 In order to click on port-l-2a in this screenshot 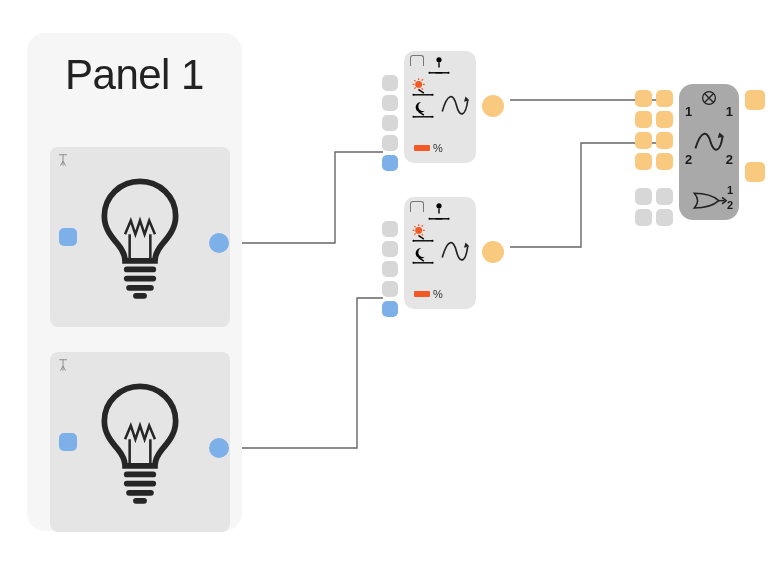, I will do `click(644, 120)`.